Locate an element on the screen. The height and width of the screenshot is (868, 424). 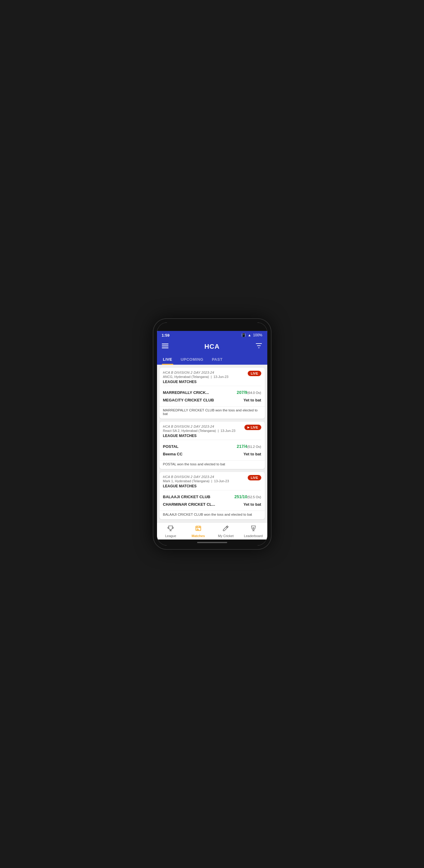
status-icons: 📳 ▲ 100% is located at coordinates (252, 335).